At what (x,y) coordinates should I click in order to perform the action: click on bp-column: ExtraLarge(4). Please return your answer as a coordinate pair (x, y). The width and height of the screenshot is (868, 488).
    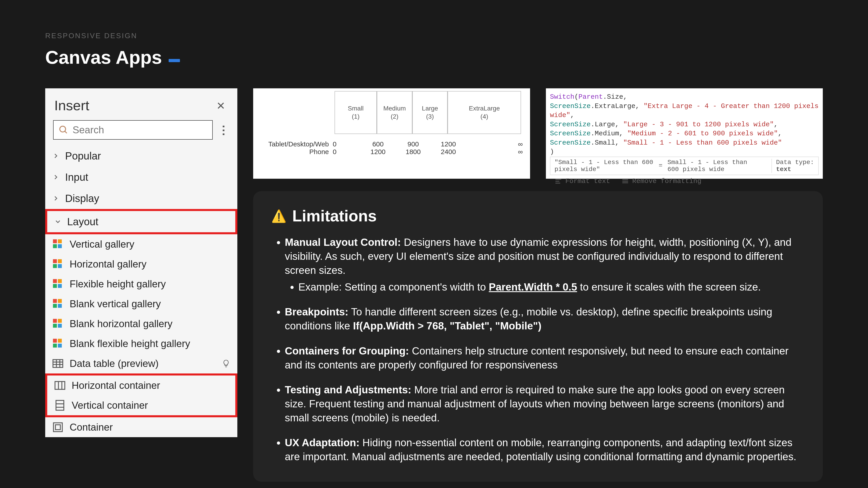
    Looking at the image, I should click on (484, 112).